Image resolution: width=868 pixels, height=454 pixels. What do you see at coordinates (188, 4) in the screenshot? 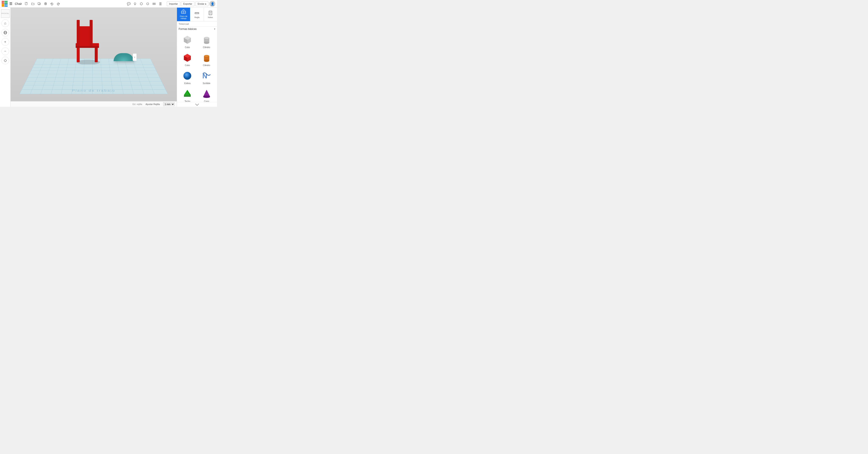
I see `exportar-button: Exportar` at bounding box center [188, 4].